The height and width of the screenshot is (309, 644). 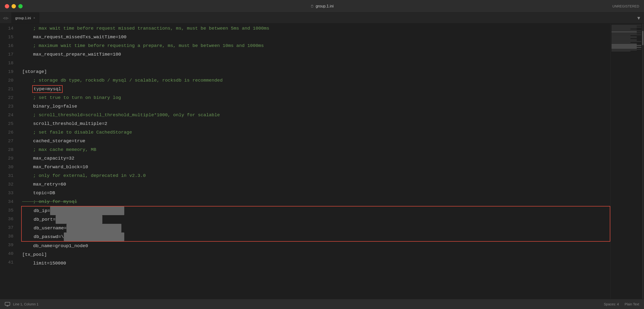 I want to click on line-number: 22, so click(x=8, y=98).